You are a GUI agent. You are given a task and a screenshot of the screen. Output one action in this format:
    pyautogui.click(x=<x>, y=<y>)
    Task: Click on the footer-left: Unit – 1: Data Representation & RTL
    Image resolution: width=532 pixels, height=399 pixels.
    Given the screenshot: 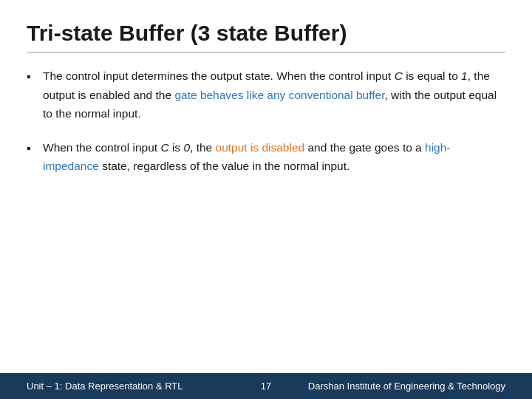 What is the action you would take?
    pyautogui.click(x=135, y=386)
    